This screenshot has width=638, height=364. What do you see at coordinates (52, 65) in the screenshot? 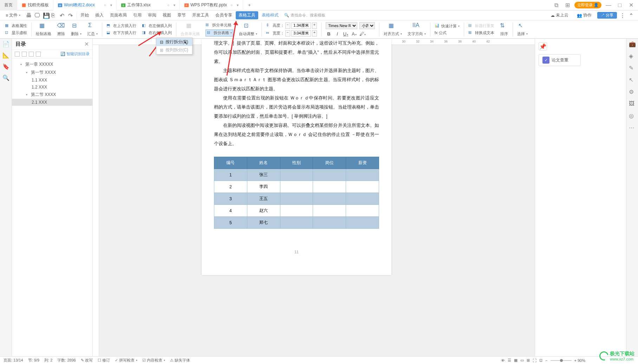
I see `tree-chapter-1: ▾第一章 XXXXX` at bounding box center [52, 65].